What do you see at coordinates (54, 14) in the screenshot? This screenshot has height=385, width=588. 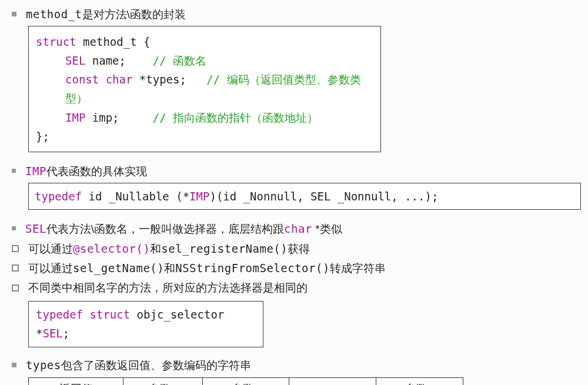 I see `heading-code: method_t` at bounding box center [54, 14].